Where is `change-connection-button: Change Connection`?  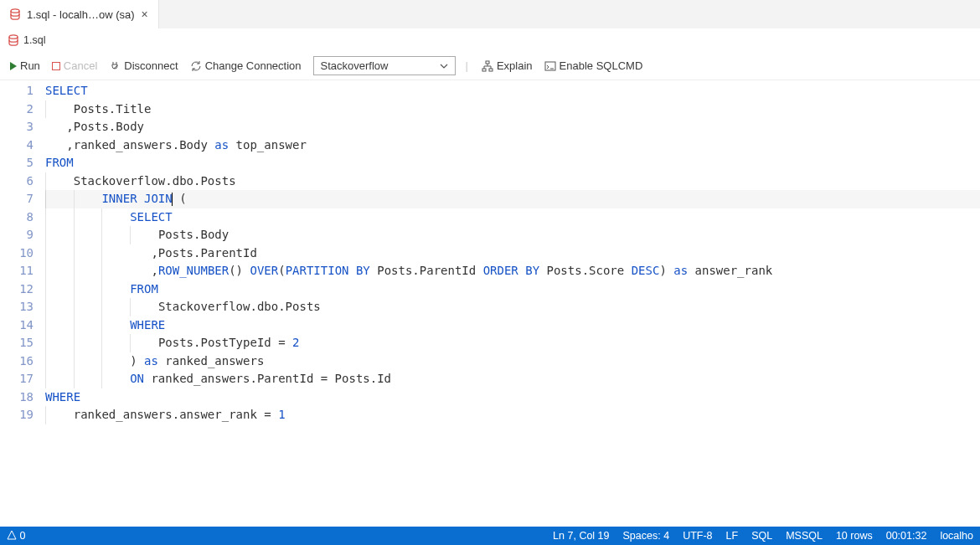
change-connection-button: Change Connection is located at coordinates (246, 65).